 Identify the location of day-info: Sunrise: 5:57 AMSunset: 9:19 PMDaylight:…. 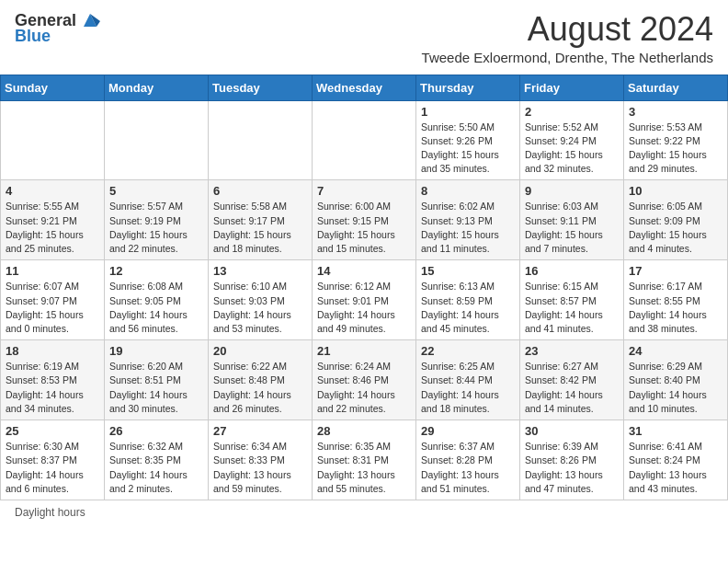
(149, 227).